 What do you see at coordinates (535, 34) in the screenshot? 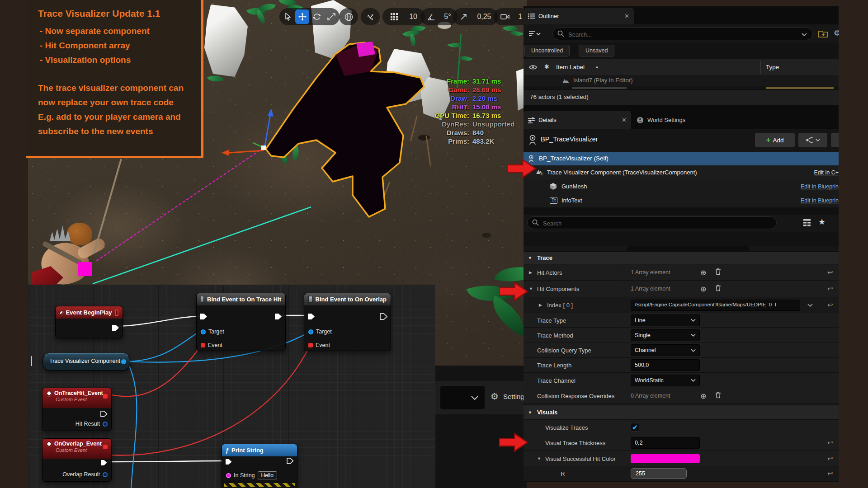
I see `filter-icon` at bounding box center [535, 34].